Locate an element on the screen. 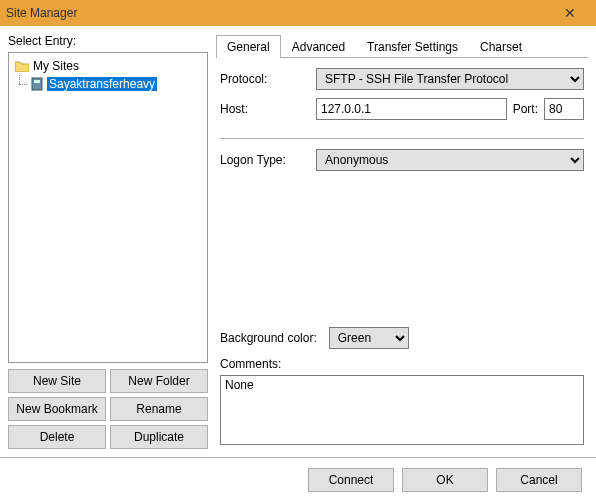 This screenshot has width=596, height=502. delete-button: Delete is located at coordinates (57, 437).